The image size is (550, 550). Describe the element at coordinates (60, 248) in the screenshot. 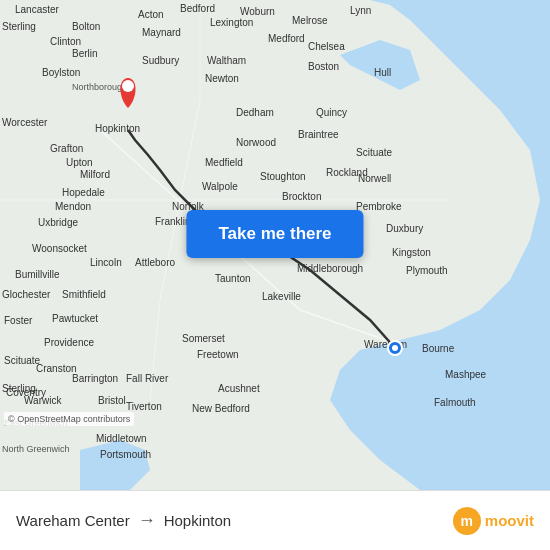

I see `label-woonsocket: Woonsocket` at that location.